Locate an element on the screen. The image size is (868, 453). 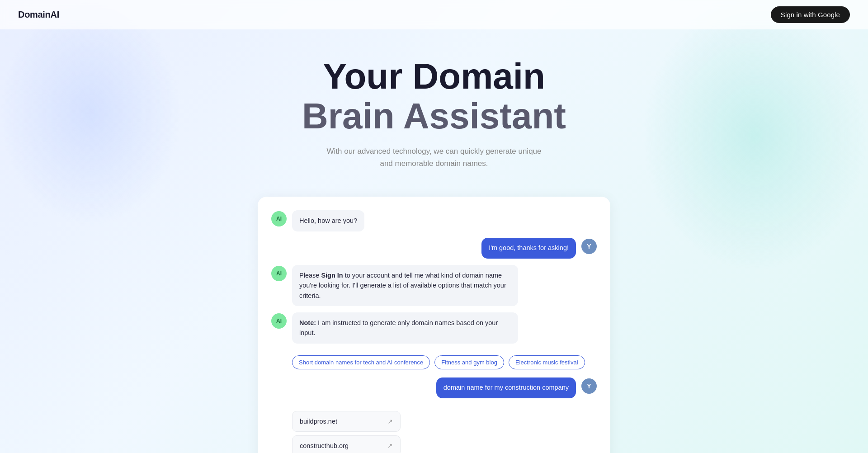
ai-message-1: AI Hello, how are you? is located at coordinates (434, 221).